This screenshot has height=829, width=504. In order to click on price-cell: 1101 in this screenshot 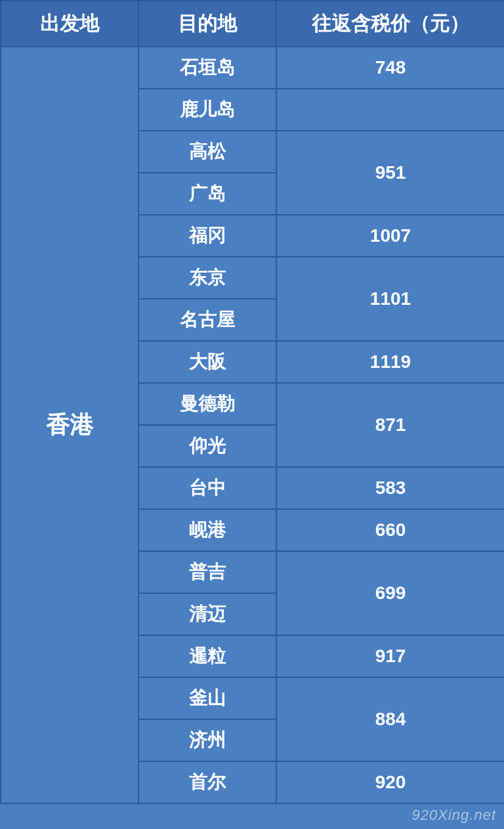, I will do `click(390, 299)`.